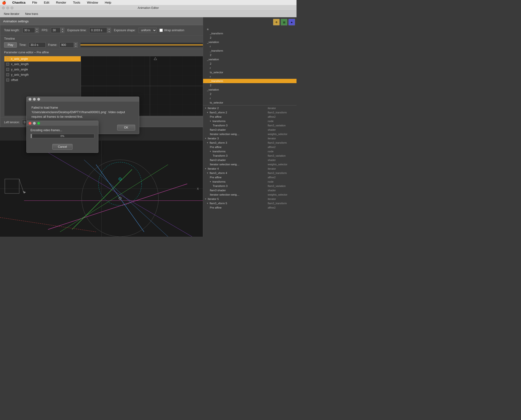 Image resolution: width=521 pixels, height=420 pixels. Describe the element at coordinates (142, 45) in the screenshot. I see `timeline-slider` at that location.